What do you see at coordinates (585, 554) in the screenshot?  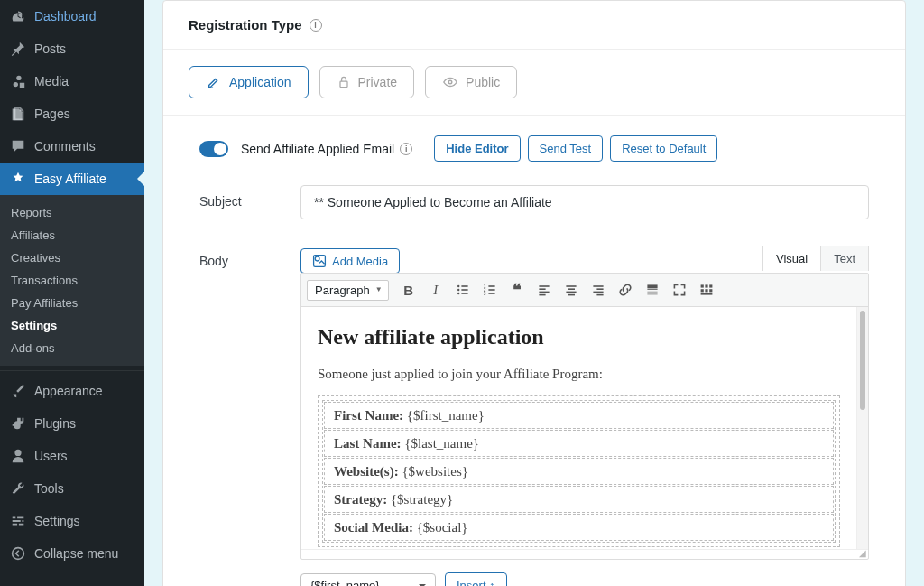 I see `resize-handle: ◢` at bounding box center [585, 554].